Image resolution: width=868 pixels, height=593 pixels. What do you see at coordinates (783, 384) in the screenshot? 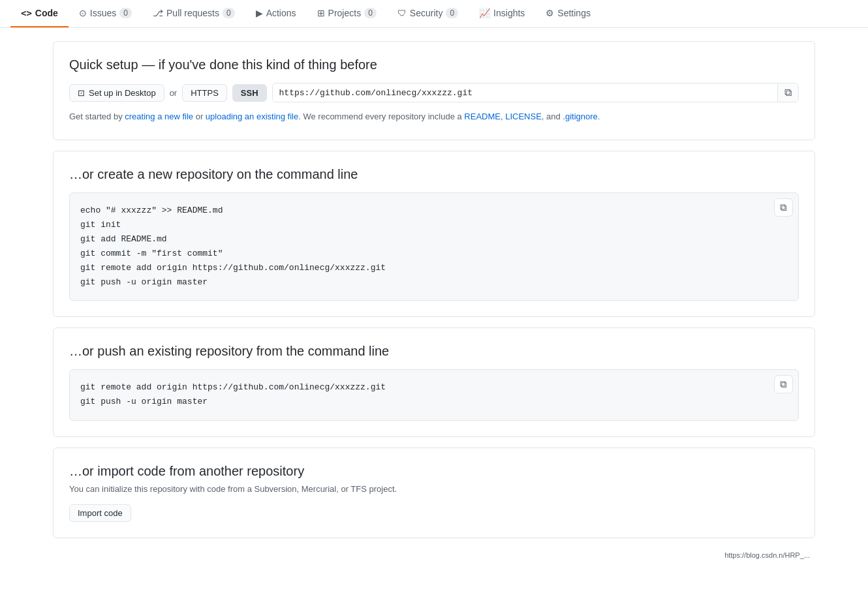
I see `copy-push-existing-button: ⧉` at bounding box center [783, 384].